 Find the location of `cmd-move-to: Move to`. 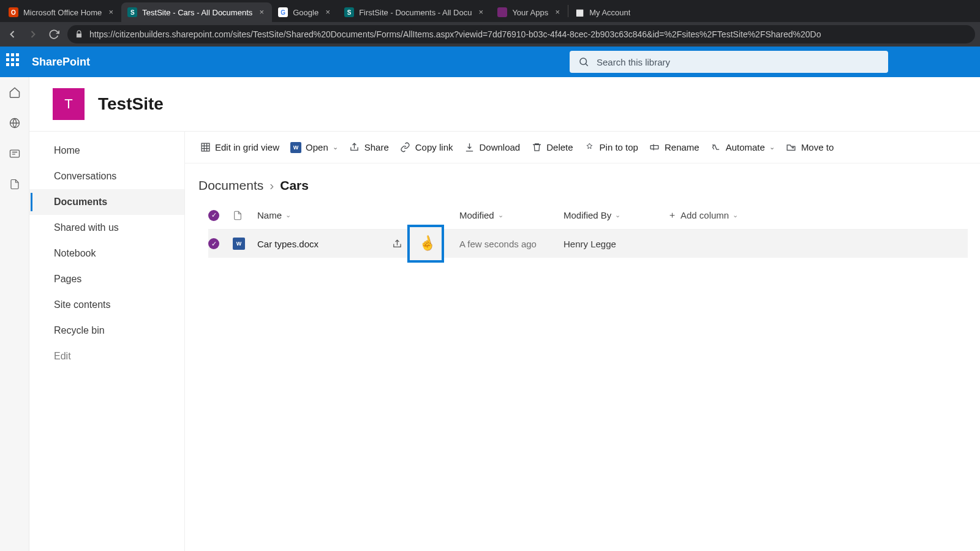

cmd-move-to: Move to is located at coordinates (810, 148).